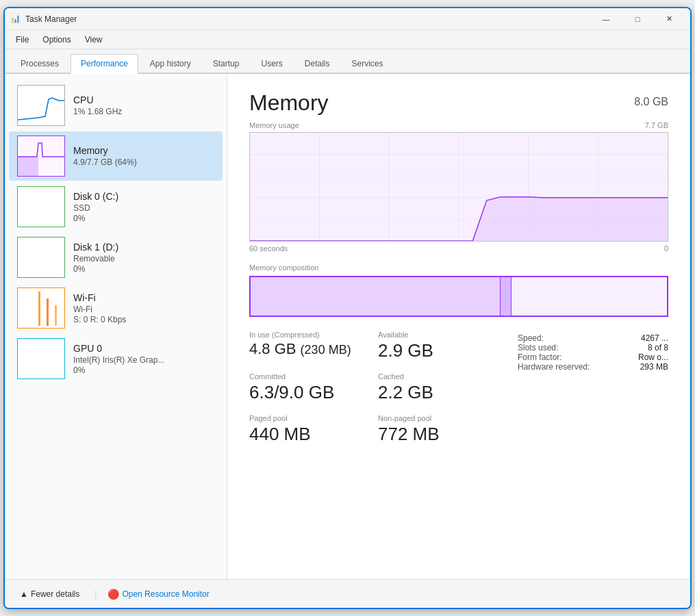 The image size is (695, 616). I want to click on disk1-info: Disk 1 (D:) Removable 0%, so click(144, 257).